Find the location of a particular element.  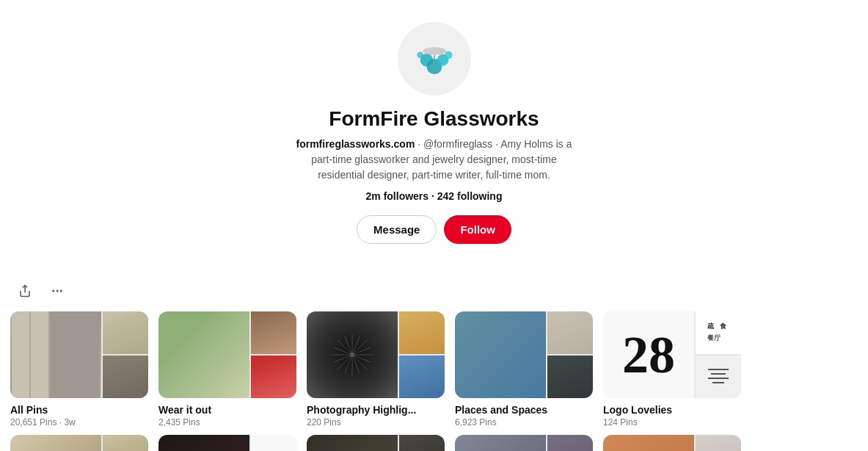

board-main-img-fashion is located at coordinates (204, 355).